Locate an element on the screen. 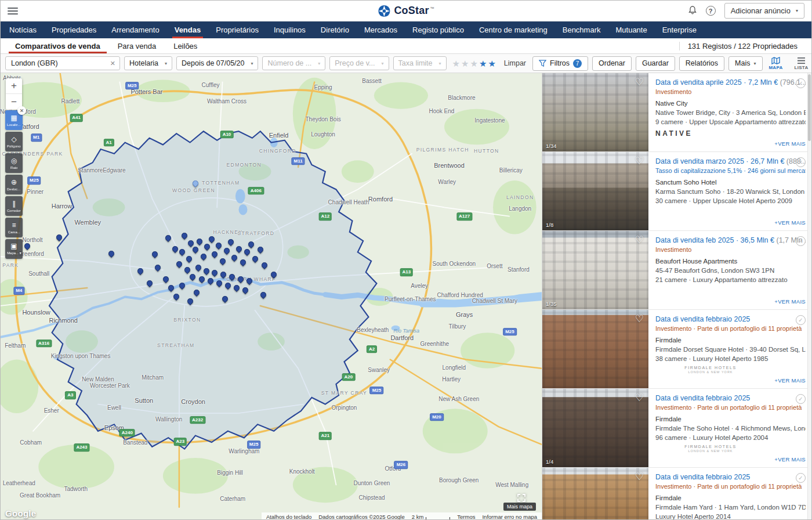 The height and width of the screenshot is (520, 812). clear-search-icon: ✕ is located at coordinates (113, 64).